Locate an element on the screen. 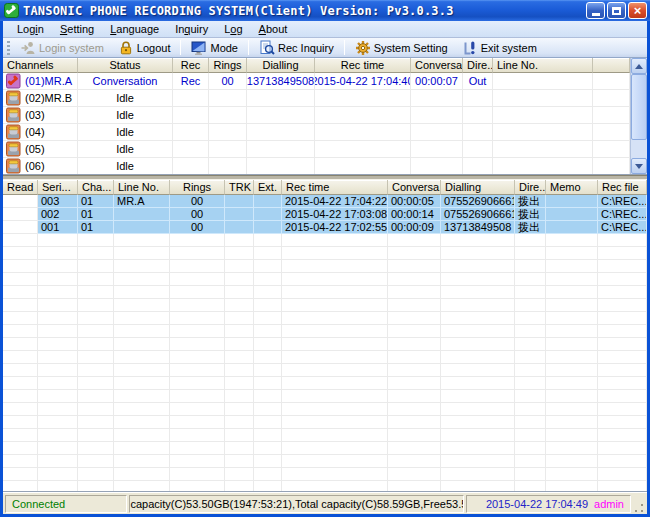 The width and height of the screenshot is (650, 517). scrollbar-track is located at coordinates (639, 116).